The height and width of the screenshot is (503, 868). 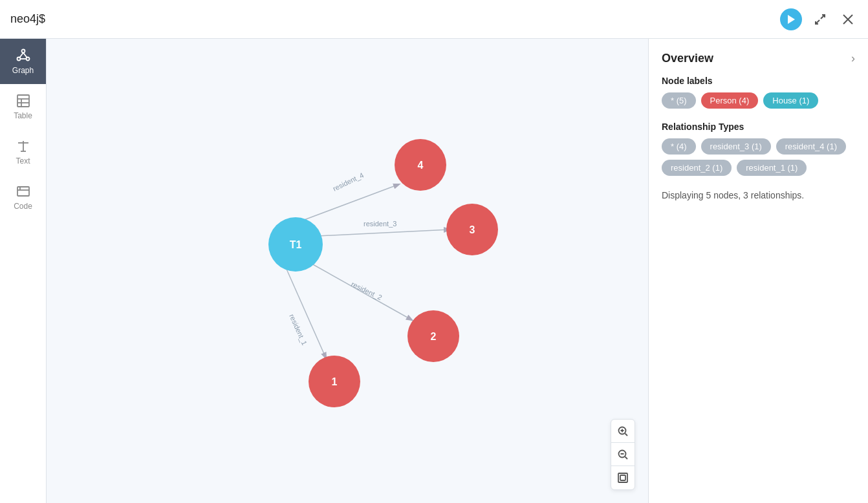 What do you see at coordinates (758, 195) in the screenshot?
I see `display-info: Displaying 5 nodes, 3 relationships.` at bounding box center [758, 195].